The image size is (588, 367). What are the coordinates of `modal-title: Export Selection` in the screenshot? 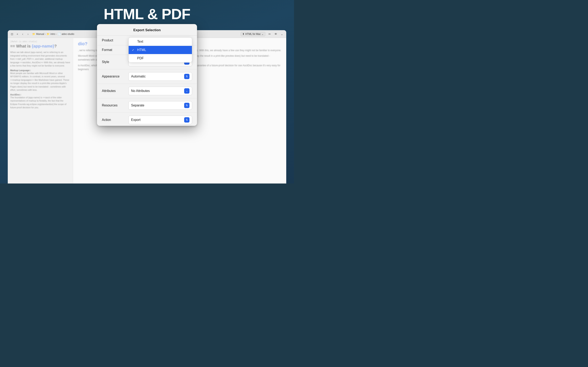 It's located at (147, 30).